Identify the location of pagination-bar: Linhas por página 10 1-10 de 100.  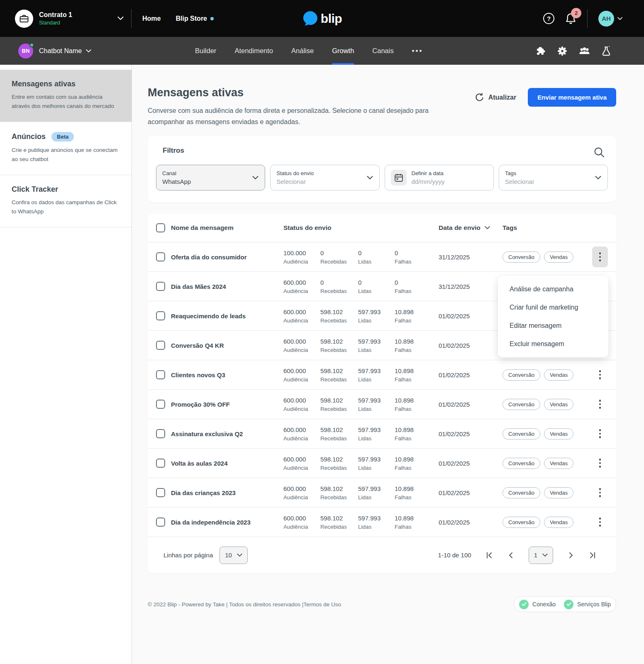
(382, 555).